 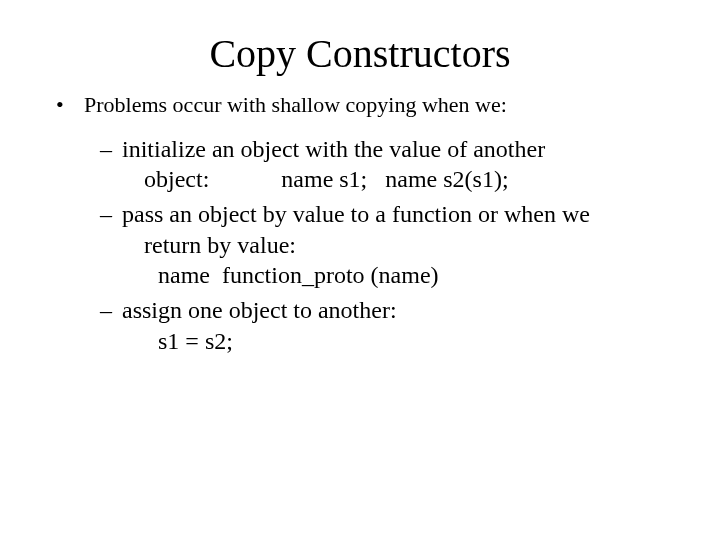 I want to click on bullet-continuation: object: name s1; name s2(s1);, so click(x=391, y=180).